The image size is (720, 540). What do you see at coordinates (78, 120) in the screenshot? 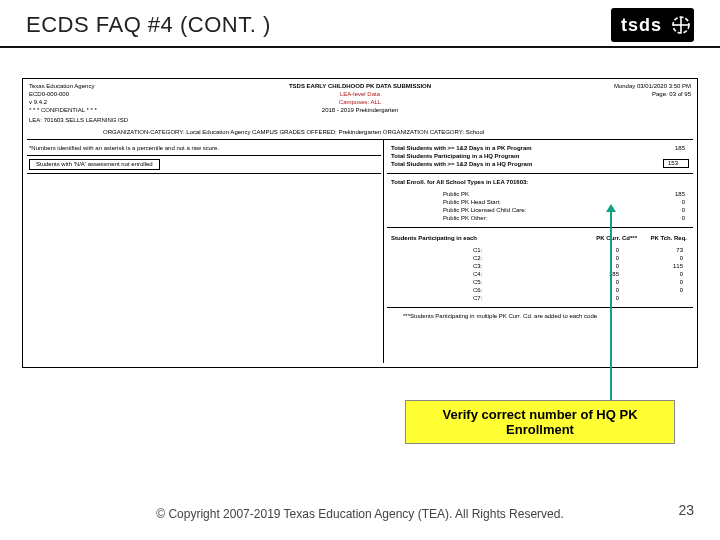
I see `lea-line: LEA: 701603 SELLS LEARNING ISD` at bounding box center [78, 120].